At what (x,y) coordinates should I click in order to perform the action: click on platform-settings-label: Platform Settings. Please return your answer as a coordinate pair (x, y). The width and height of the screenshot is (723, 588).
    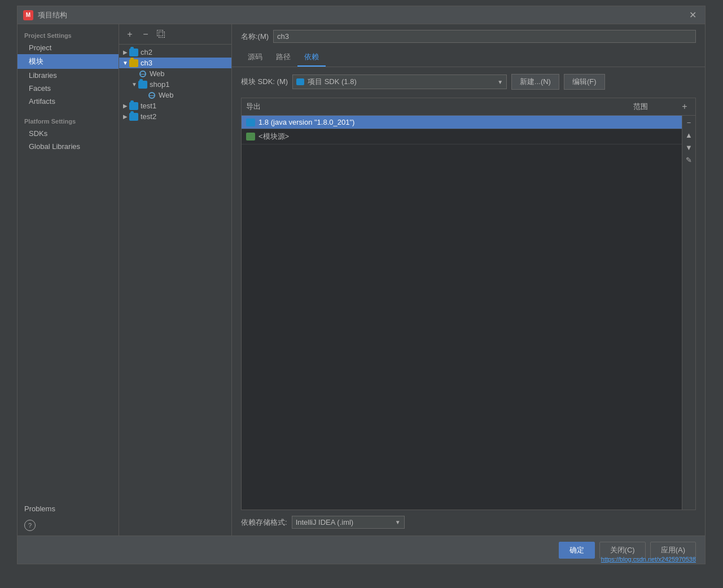
    Looking at the image, I should click on (68, 121).